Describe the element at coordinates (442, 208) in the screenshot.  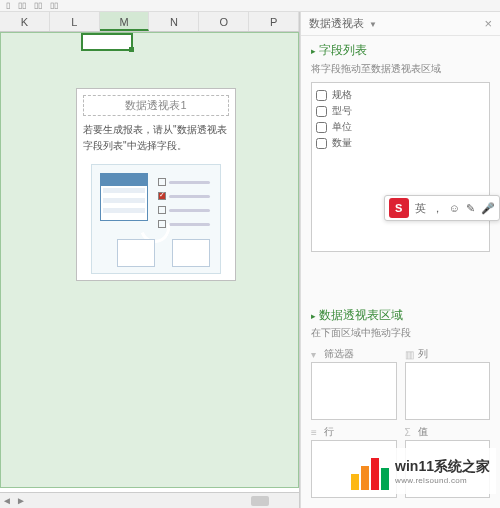
I see `ime-floating-bar: S 英 ， ☺ ✎ 🎤` at that location.